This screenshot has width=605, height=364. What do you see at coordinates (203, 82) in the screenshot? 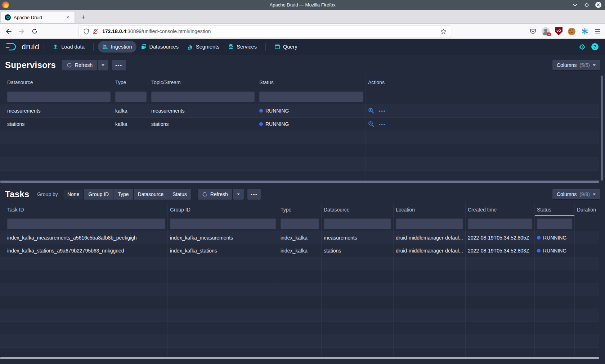
I see `column-header: Topic/Stream` at bounding box center [203, 82].